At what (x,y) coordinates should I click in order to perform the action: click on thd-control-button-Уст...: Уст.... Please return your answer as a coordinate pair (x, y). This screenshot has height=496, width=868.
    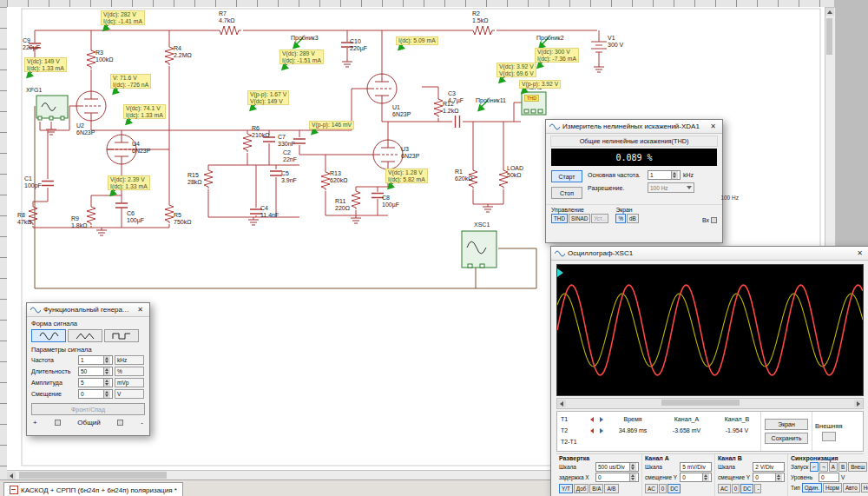
    Looking at the image, I should click on (600, 219).